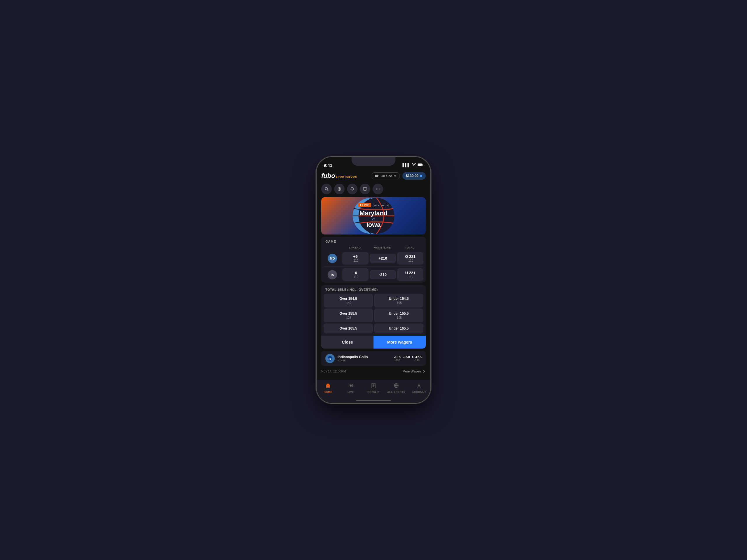 This screenshot has width=747, height=560. What do you see at coordinates (414, 165) in the screenshot?
I see `wifi-icon` at bounding box center [414, 165].